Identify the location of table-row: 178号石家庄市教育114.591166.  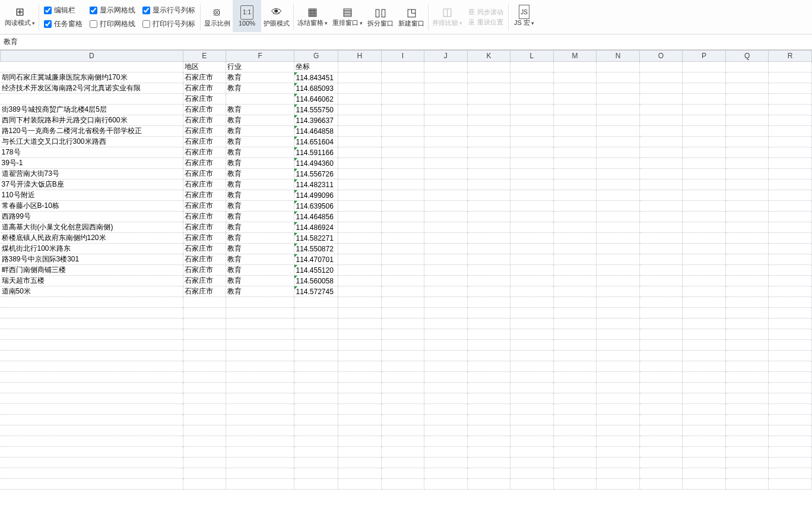
(406, 153).